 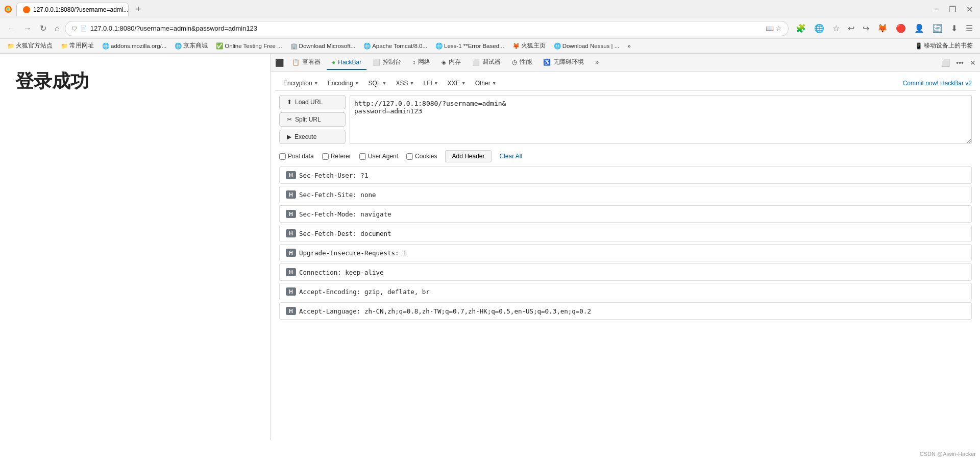 What do you see at coordinates (954, 29) in the screenshot?
I see `download-icon: ⬇` at bounding box center [954, 29].